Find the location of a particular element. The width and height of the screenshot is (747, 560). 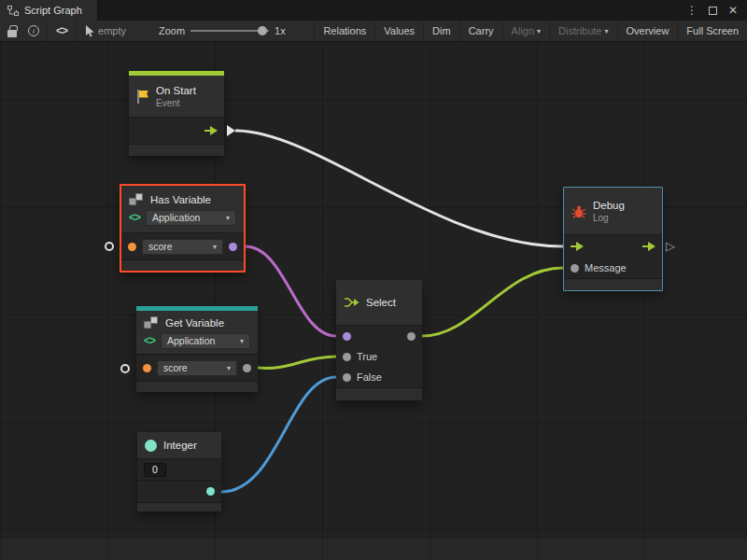

info-icon: i is located at coordinates (34, 31).